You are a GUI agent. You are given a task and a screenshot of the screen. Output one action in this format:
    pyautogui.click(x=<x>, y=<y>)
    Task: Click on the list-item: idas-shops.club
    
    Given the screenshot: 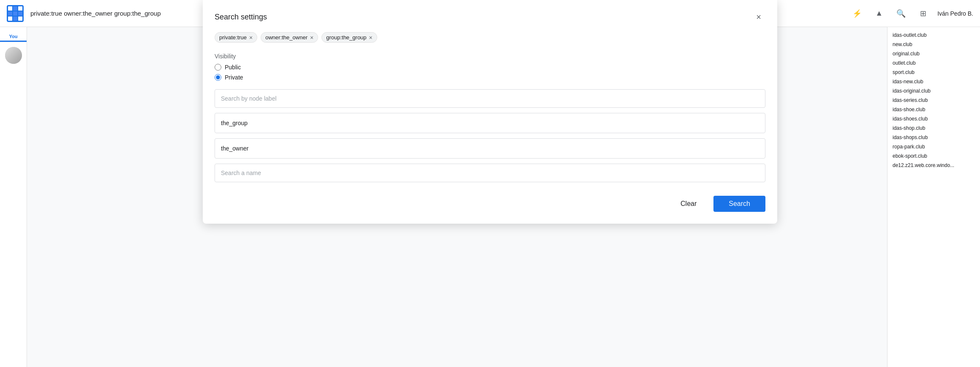 What is the action you would take?
    pyautogui.click(x=934, y=137)
    